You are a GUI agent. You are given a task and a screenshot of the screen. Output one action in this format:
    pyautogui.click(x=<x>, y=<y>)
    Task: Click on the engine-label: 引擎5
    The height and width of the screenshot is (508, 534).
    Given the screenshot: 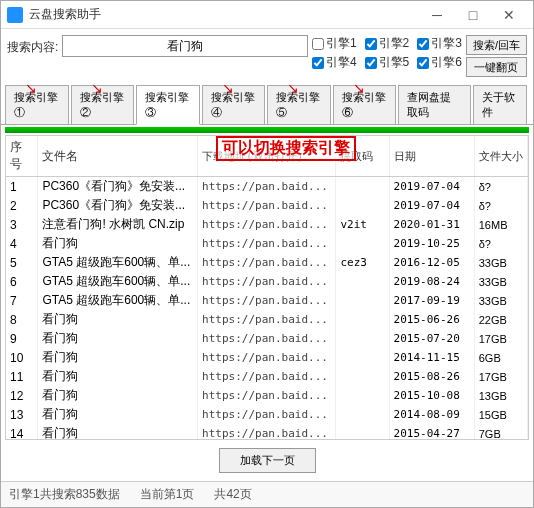 What is the action you would take?
    pyautogui.click(x=394, y=62)
    